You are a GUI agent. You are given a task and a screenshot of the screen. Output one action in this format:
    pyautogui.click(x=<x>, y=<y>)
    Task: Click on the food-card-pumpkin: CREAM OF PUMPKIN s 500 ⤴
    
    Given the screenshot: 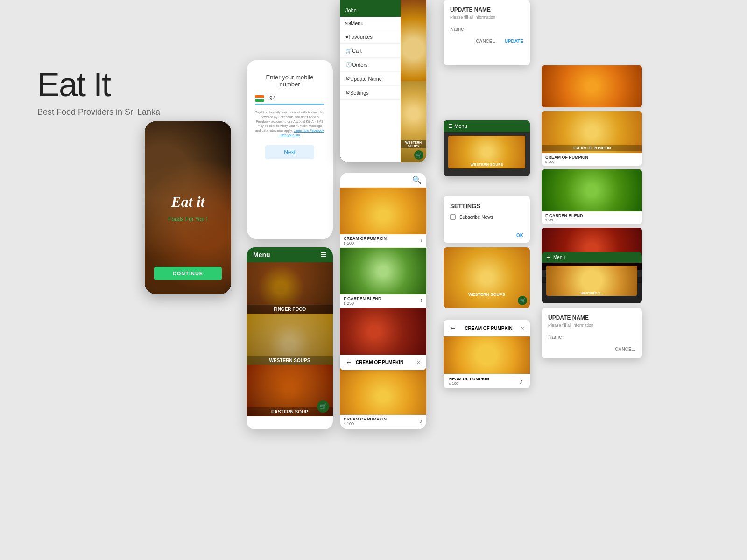 What is the action you would take?
    pyautogui.click(x=383, y=217)
    